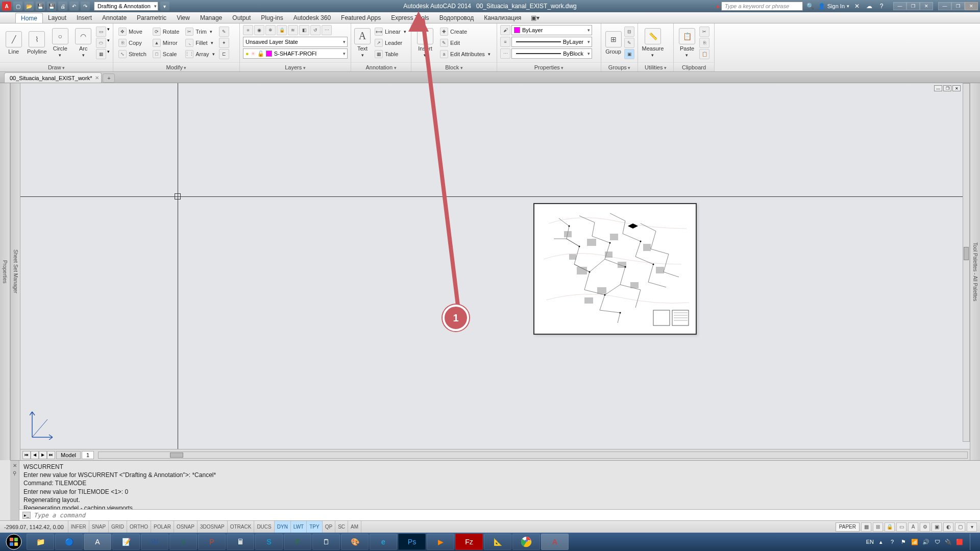 The height and width of the screenshot is (551, 980). What do you see at coordinates (937, 527) in the screenshot?
I see `sb-hardware-icon: ▣` at bounding box center [937, 527].